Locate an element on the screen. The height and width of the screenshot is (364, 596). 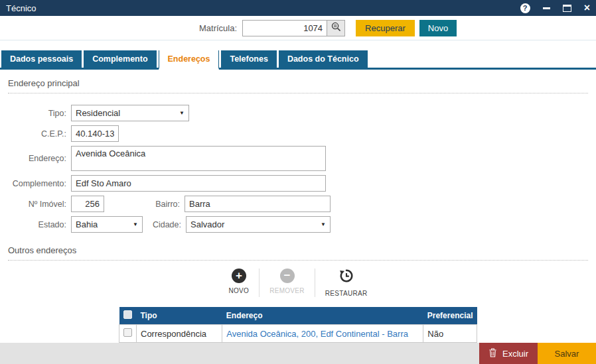
tipo-select-value: Residencial is located at coordinates (98, 113).